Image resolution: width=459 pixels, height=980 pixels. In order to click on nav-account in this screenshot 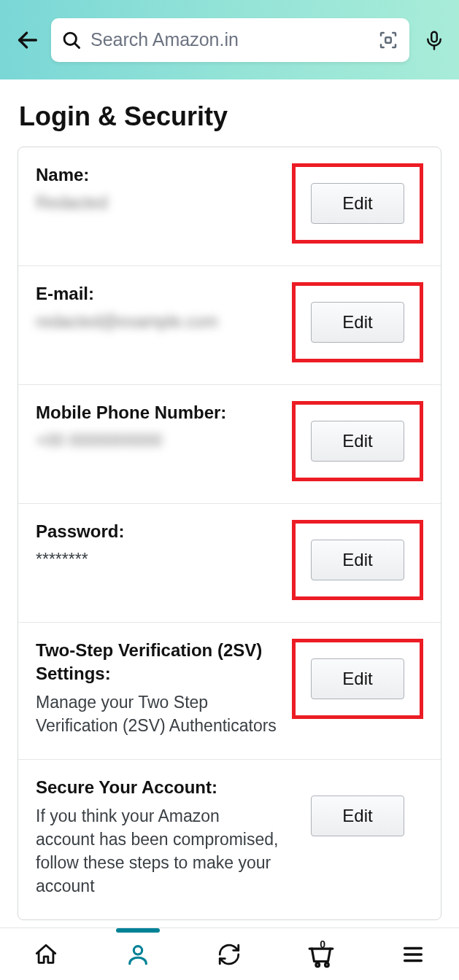, I will do `click(138, 954)`.